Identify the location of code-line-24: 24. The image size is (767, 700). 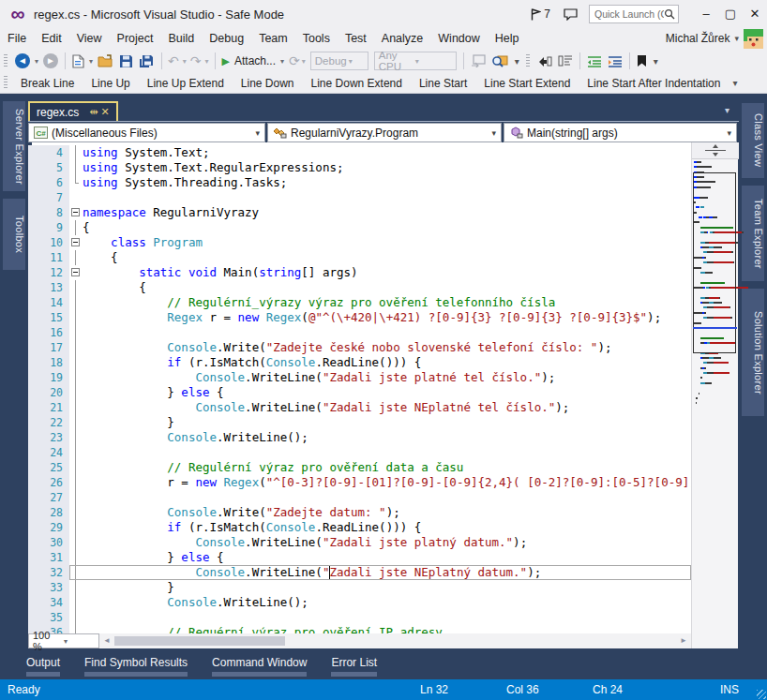
(360, 453).